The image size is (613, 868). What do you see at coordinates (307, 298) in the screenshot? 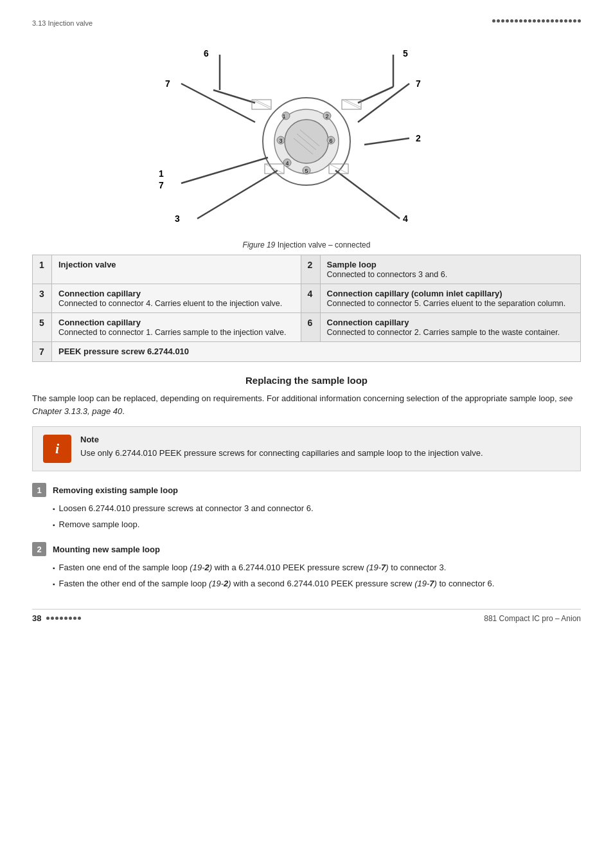
I see `table-row: 3 Connection capillary Connected to conn…` at bounding box center [307, 298].